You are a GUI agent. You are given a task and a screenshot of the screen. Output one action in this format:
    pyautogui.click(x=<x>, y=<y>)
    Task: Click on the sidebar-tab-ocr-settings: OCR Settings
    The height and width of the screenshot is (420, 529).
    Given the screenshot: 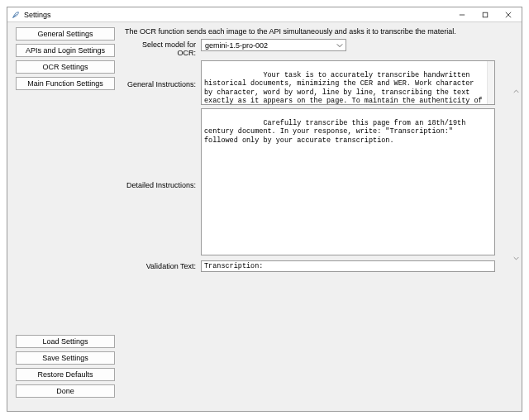 What is the action you would take?
    pyautogui.click(x=65, y=67)
    